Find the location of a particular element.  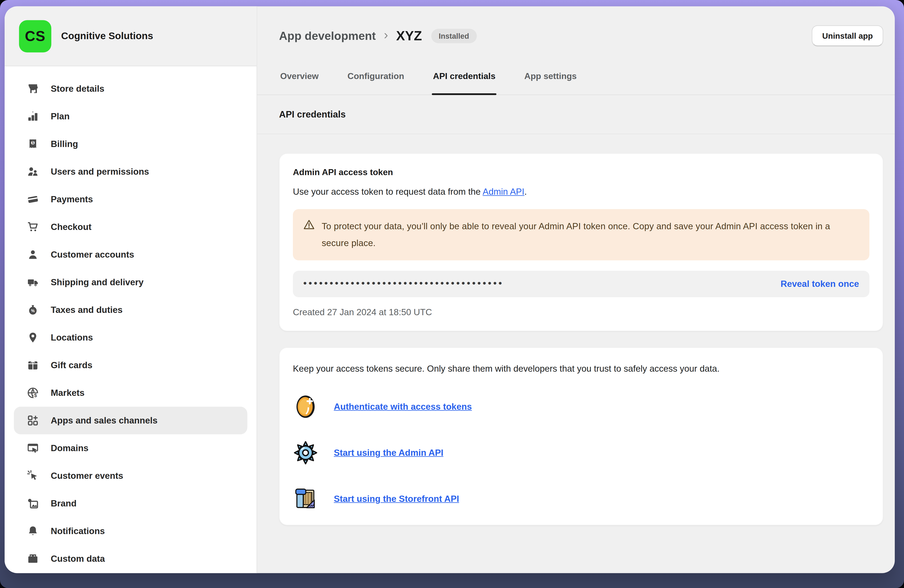

page-title: XYZ is located at coordinates (409, 36).